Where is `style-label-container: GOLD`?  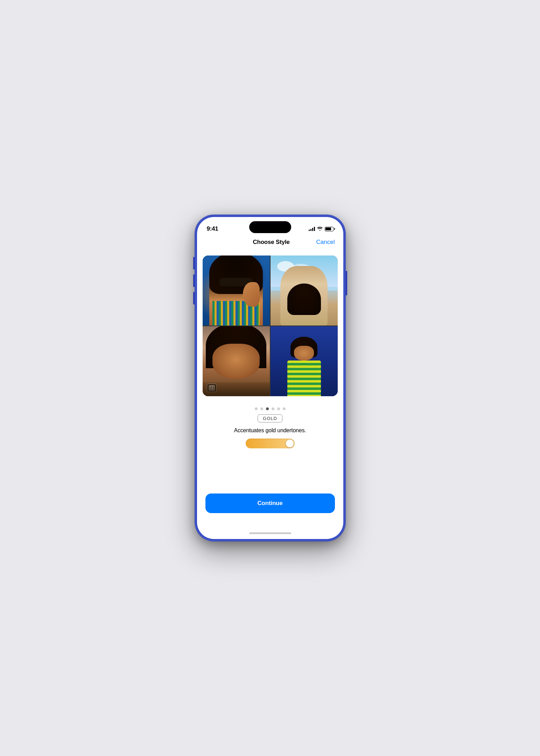 style-label-container: GOLD is located at coordinates (270, 419).